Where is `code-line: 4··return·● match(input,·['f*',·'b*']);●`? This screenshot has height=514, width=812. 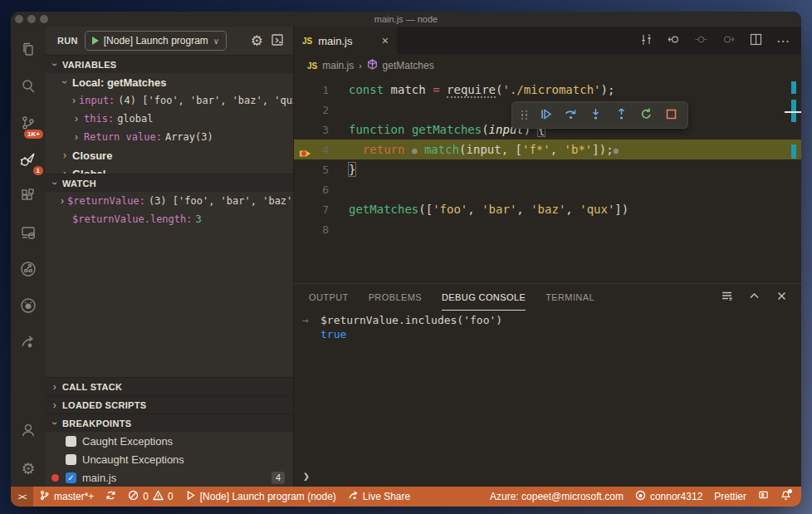 code-line: 4··return·● match(input,·['f*',·'b*']);● is located at coordinates (548, 149).